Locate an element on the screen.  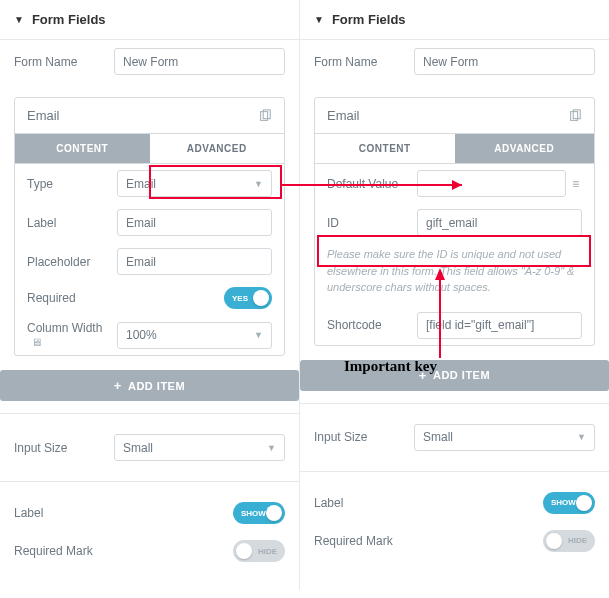
default-value-input is located at coordinates (492, 184).